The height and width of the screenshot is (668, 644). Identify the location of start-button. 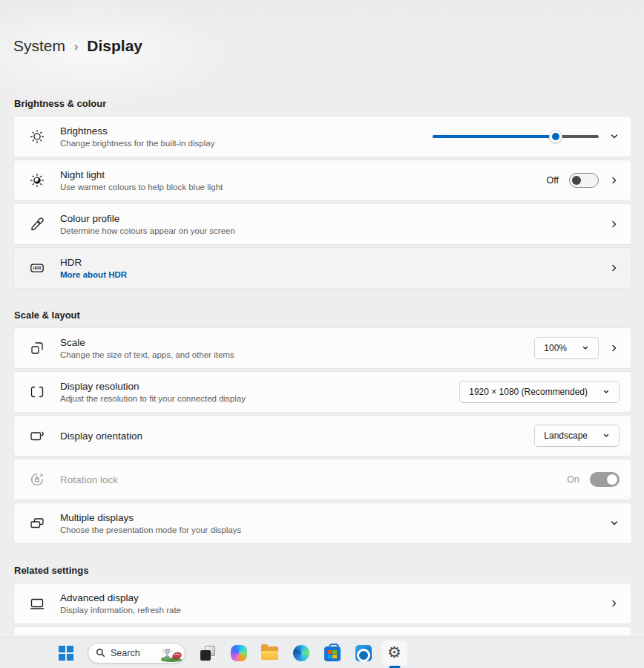
(65, 653).